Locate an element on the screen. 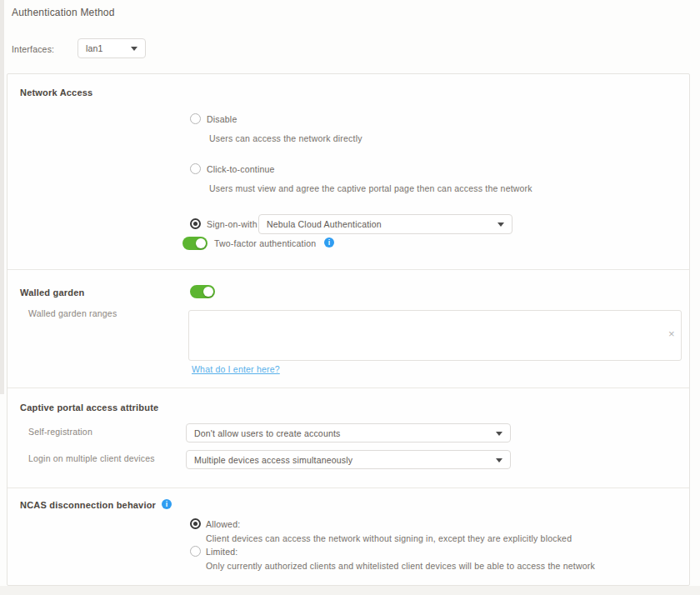 This screenshot has height=595, width=700. sign-on-method-value: Nebula Cloud Authentication is located at coordinates (324, 224).